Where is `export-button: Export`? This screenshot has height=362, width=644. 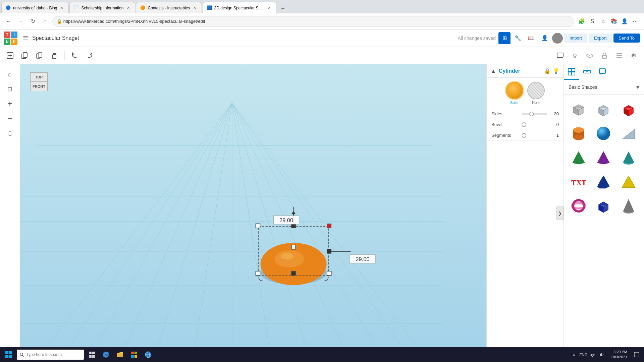 export-button: Export is located at coordinates (600, 38).